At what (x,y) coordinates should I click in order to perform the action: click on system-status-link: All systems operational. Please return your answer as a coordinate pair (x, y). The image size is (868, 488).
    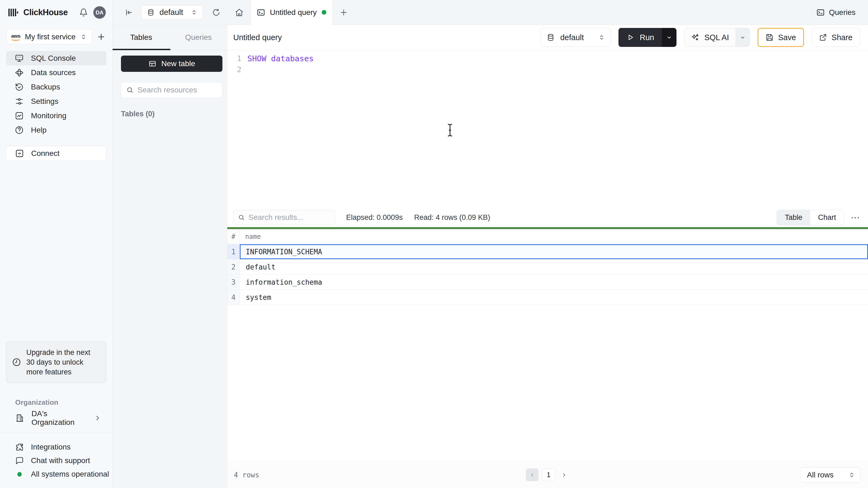
    Looking at the image, I should click on (56, 474).